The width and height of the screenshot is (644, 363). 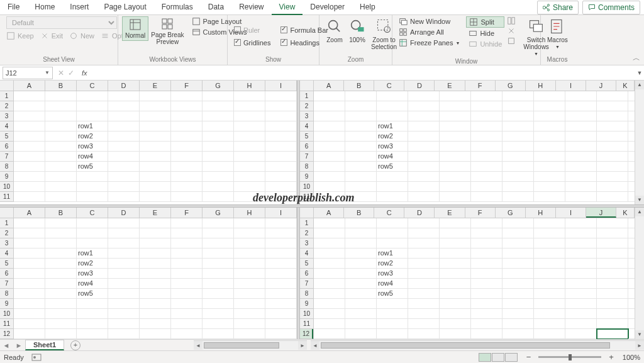 What do you see at coordinates (357, 30) in the screenshot?
I see `zoom-100-button: 100%` at bounding box center [357, 30].